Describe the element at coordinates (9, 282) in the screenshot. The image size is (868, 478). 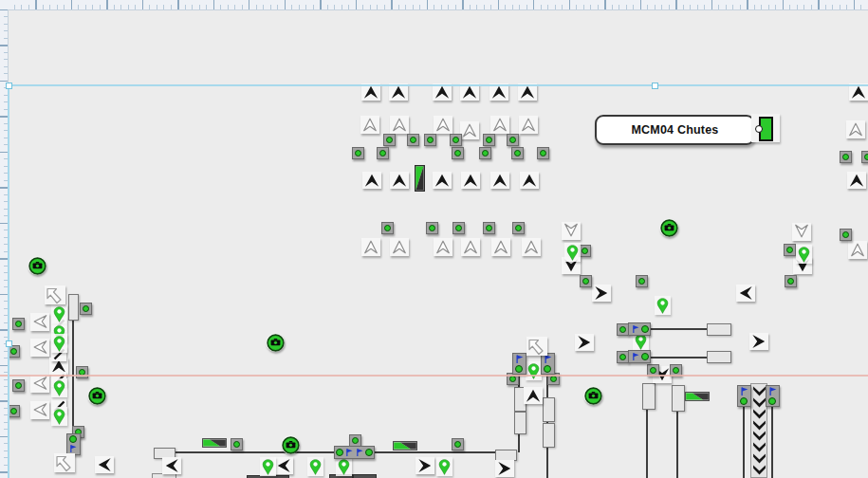
I see `selection-outline-left` at that location.